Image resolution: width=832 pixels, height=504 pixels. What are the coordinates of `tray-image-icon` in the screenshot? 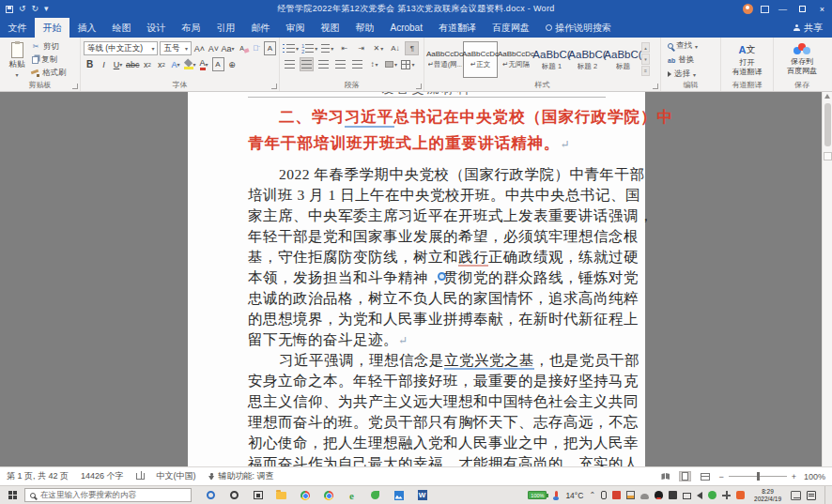 It's located at (631, 496).